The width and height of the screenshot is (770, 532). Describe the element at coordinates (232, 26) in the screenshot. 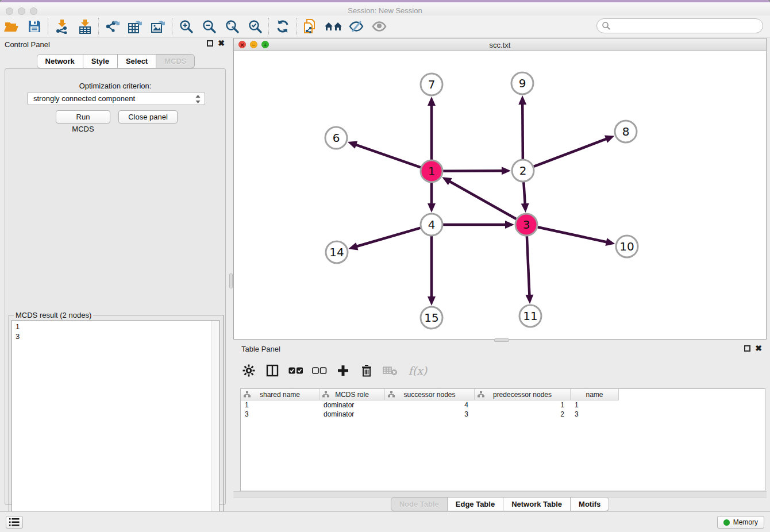

I see `zoom-fit-icon` at that location.